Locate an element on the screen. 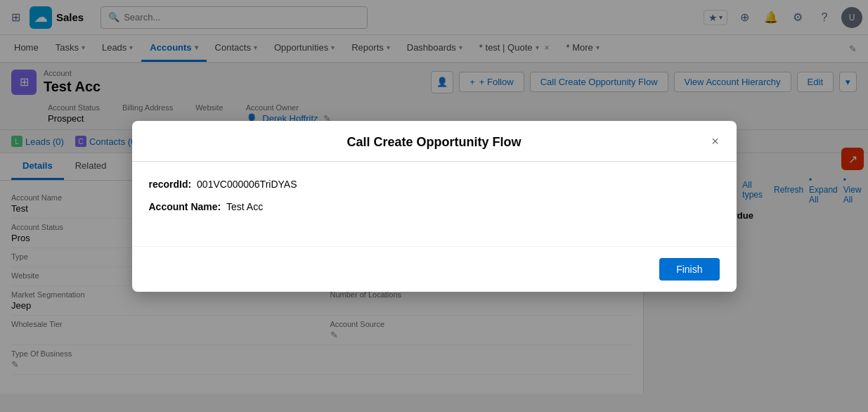 The width and height of the screenshot is (868, 412). modal-field-record-id: recordId: 001VC000006TriDYAS is located at coordinates (434, 184).